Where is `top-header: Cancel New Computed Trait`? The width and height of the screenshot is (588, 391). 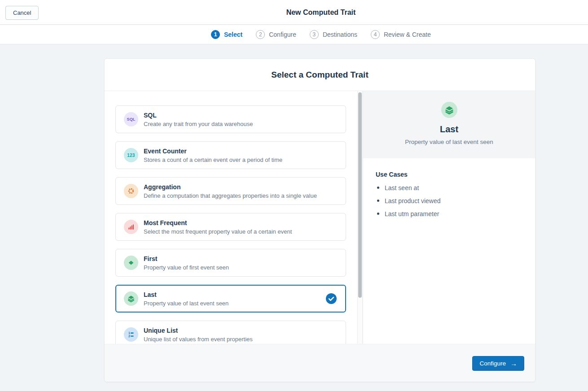
top-header: Cancel New Computed Trait is located at coordinates (294, 13).